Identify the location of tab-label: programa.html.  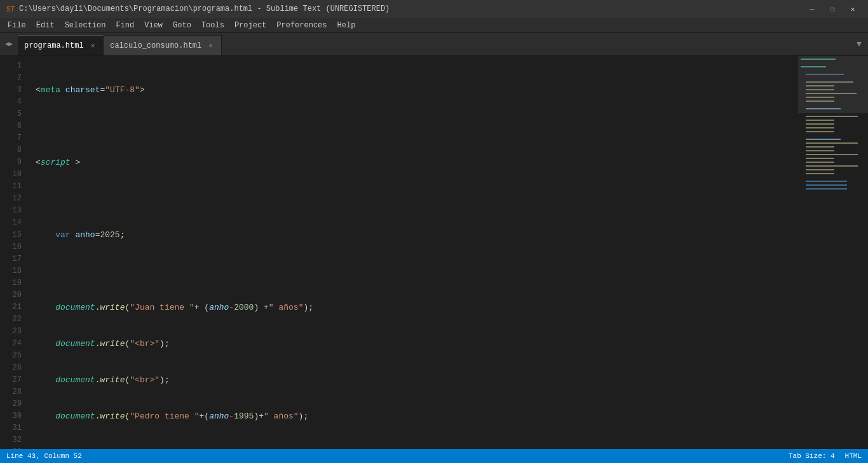
(54, 46).